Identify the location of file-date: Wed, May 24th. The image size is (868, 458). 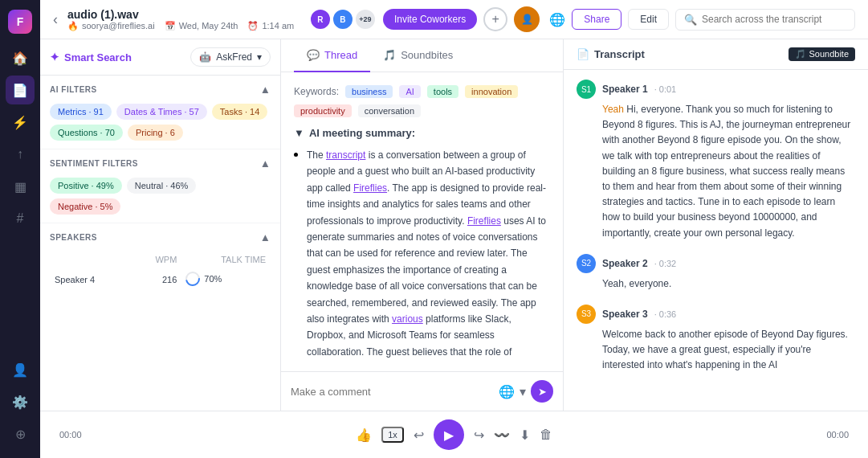
(209, 26).